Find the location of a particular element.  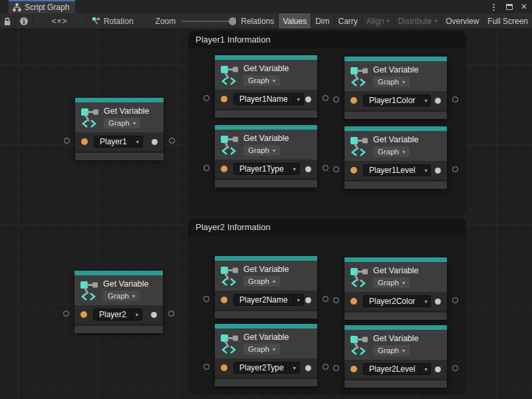

group-header: Player1 Information is located at coordinates (327, 40).